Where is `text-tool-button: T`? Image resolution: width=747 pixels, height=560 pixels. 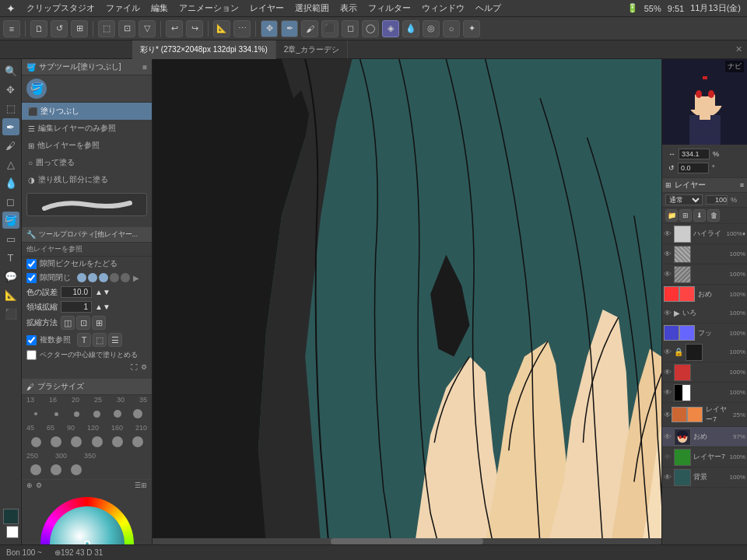 text-tool-button: T is located at coordinates (11, 257).